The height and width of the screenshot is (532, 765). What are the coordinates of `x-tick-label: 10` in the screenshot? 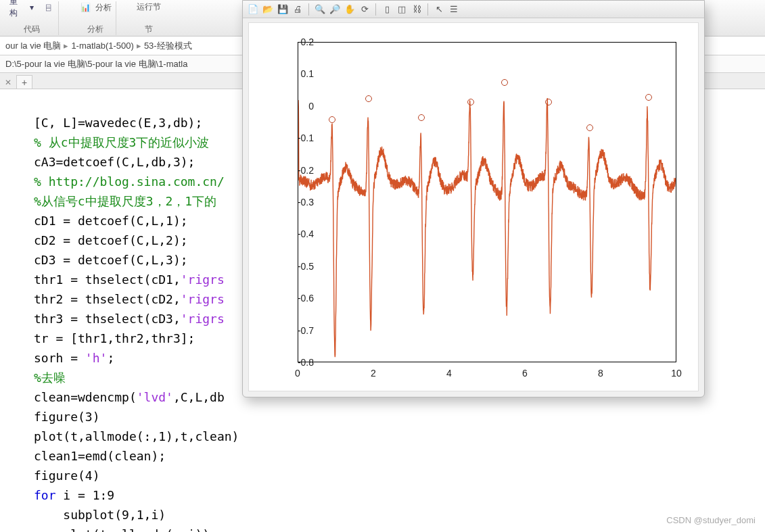 It's located at (676, 373).